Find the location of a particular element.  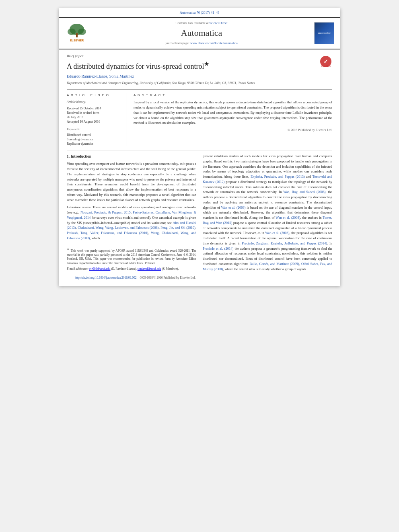

article-info-heading: A R T I C L E I N F O is located at coordinates (95, 95).